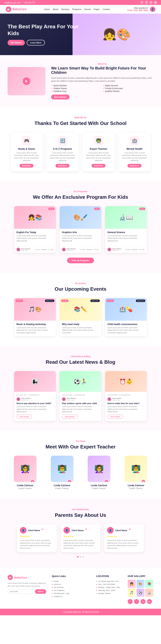 Image resolution: width=161 pixels, height=644 pixels. What do you see at coordinates (71, 590) in the screenshot?
I see `footer-link-3: Our Programs` at bounding box center [71, 590].